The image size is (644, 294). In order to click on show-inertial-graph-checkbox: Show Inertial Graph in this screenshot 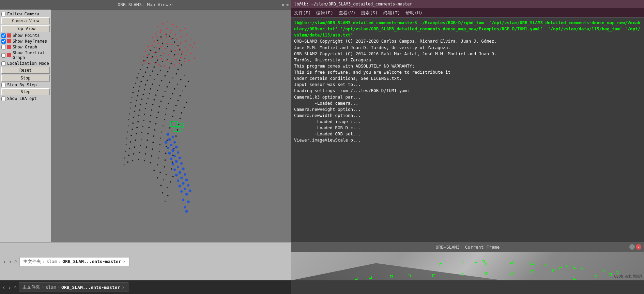, I will do `click(26, 55)`.